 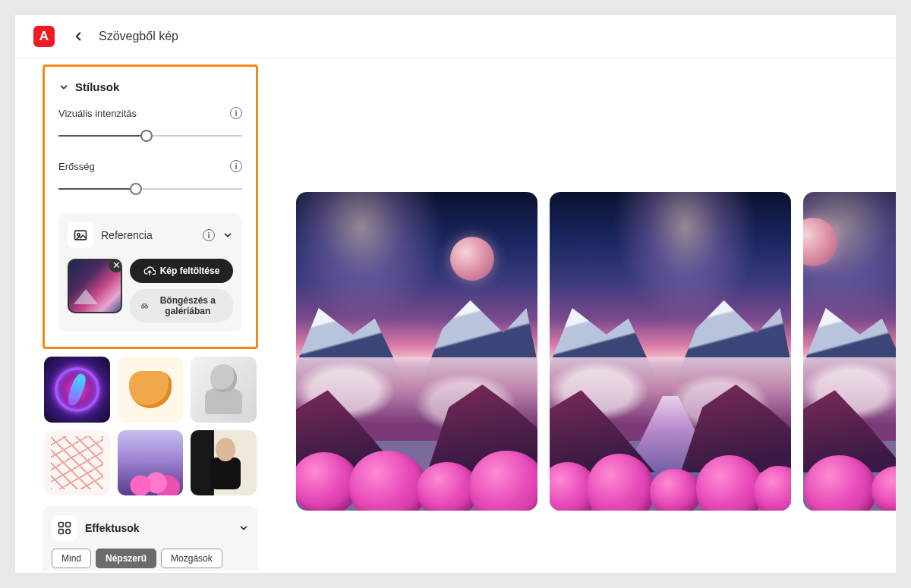 I want to click on upload-image-button: Kép feltöltése, so click(x=181, y=271).